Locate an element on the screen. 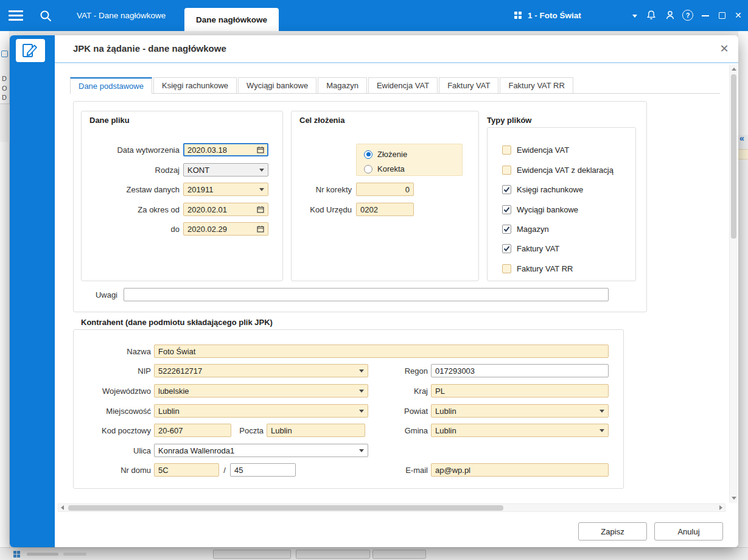 The width and height of the screenshot is (748, 560). regon-input: 017293003 is located at coordinates (520, 371).